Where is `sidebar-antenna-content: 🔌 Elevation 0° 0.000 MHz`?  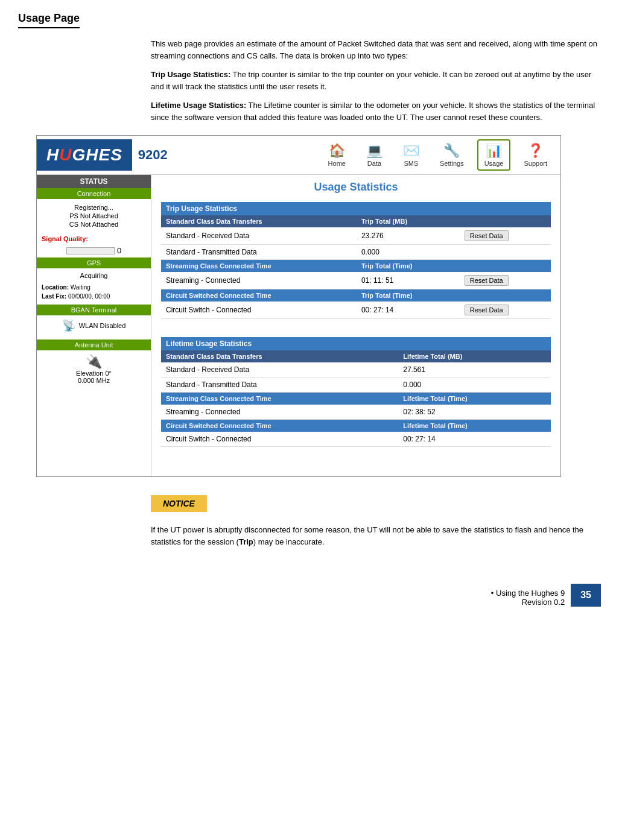 sidebar-antenna-content: 🔌 Elevation 0° 0.000 MHz is located at coordinates (94, 369).